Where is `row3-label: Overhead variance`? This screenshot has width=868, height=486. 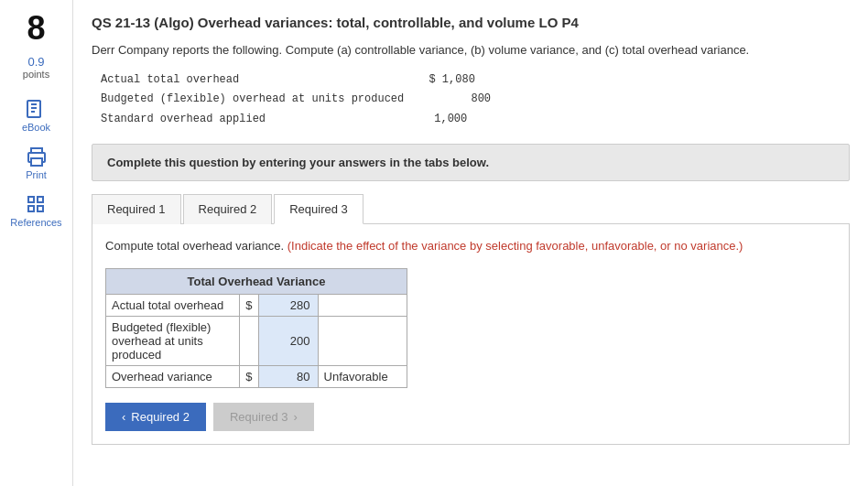
row3-label: Overhead variance is located at coordinates (173, 376).